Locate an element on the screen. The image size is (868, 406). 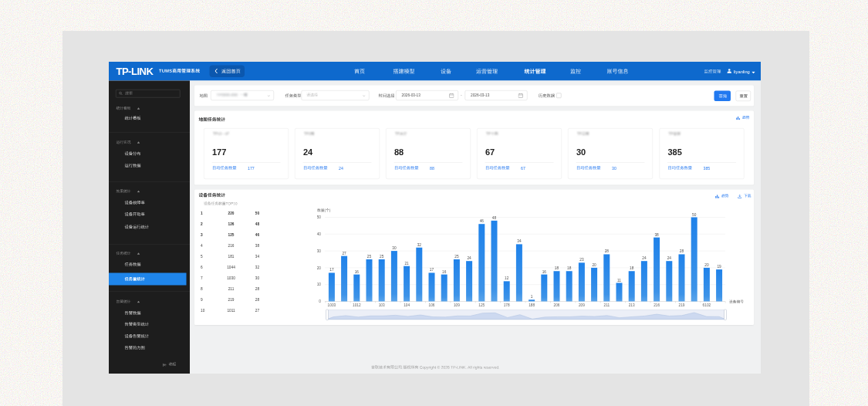
svg-text: 104 is located at coordinates (407, 306).